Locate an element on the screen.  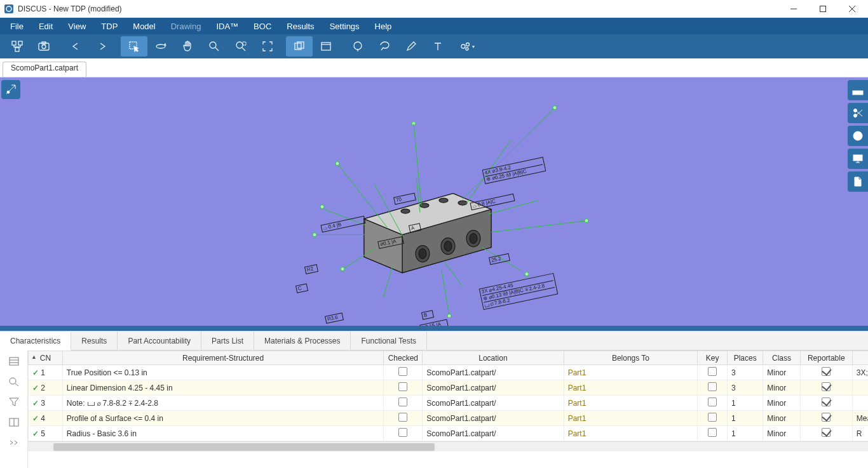
col-reportable: Reportable is located at coordinates (826, 358).